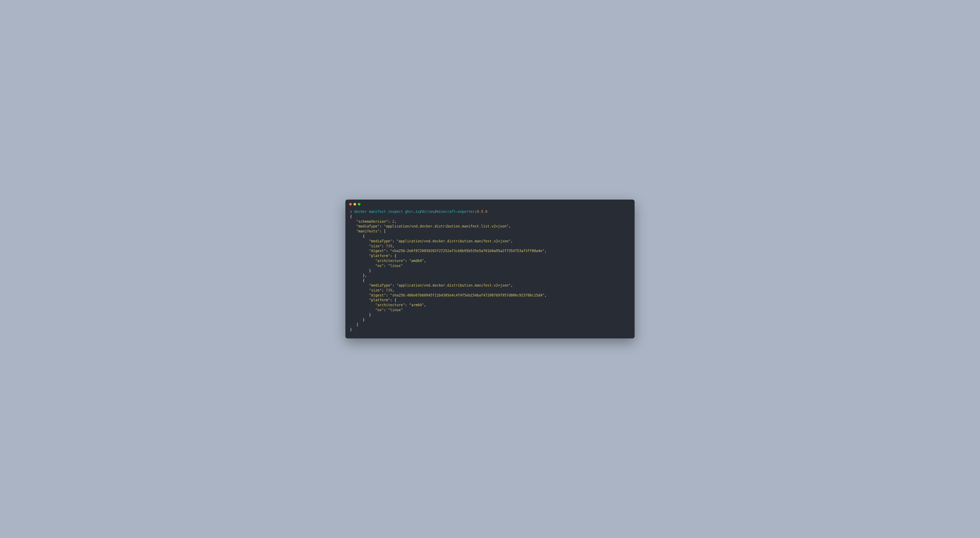 The height and width of the screenshot is (538, 980). I want to click on minimize-icon, so click(355, 204).